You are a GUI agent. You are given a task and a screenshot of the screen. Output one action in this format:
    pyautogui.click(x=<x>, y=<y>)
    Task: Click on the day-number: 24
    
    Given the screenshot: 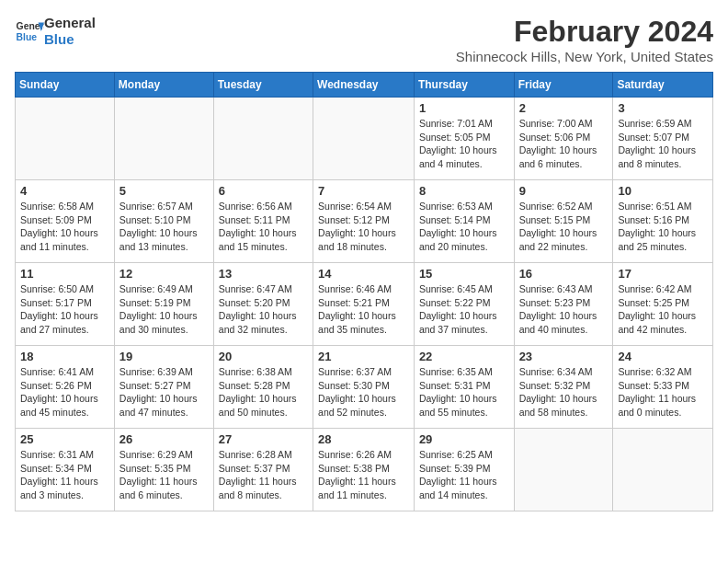 What is the action you would take?
    pyautogui.click(x=663, y=357)
    